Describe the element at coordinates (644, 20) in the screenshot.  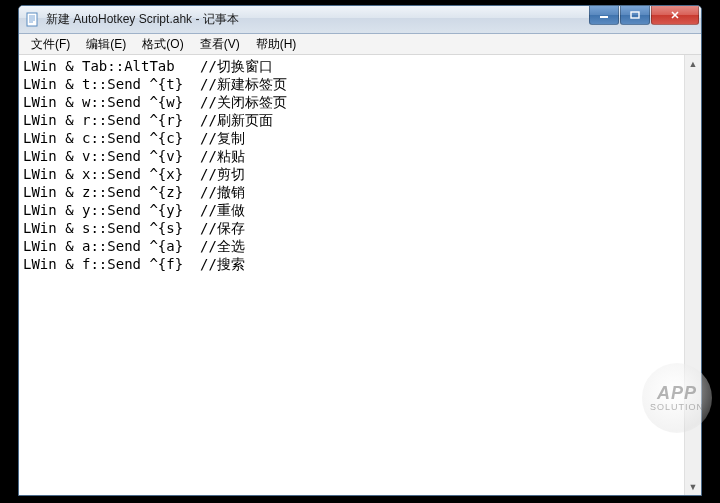
I see `window-controls` at that location.